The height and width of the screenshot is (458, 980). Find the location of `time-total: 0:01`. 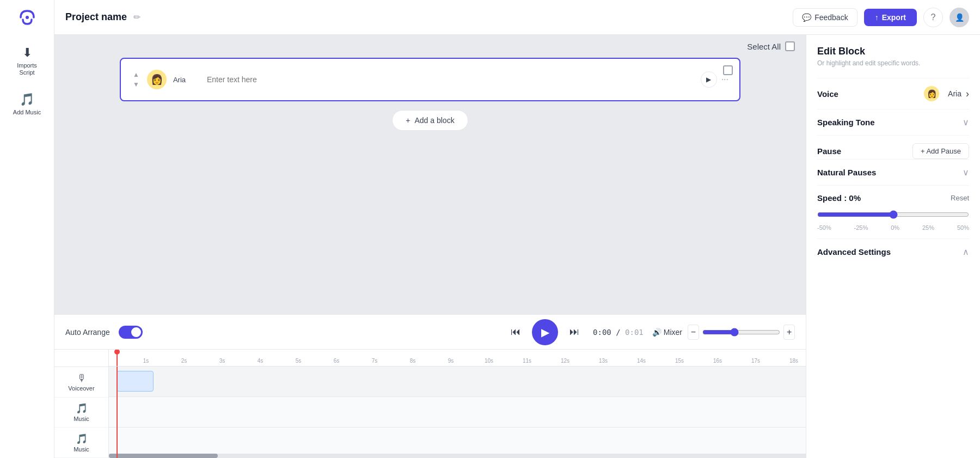

time-total: 0:01 is located at coordinates (634, 332).